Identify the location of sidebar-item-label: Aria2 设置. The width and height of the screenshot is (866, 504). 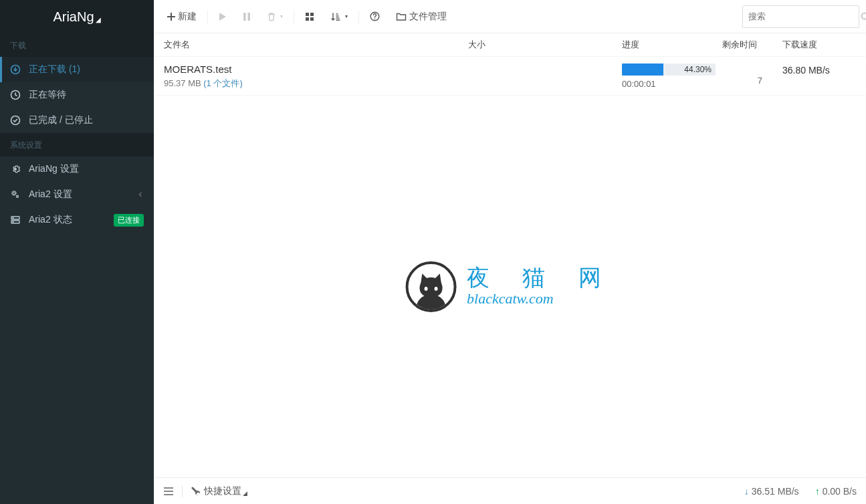
(51, 195).